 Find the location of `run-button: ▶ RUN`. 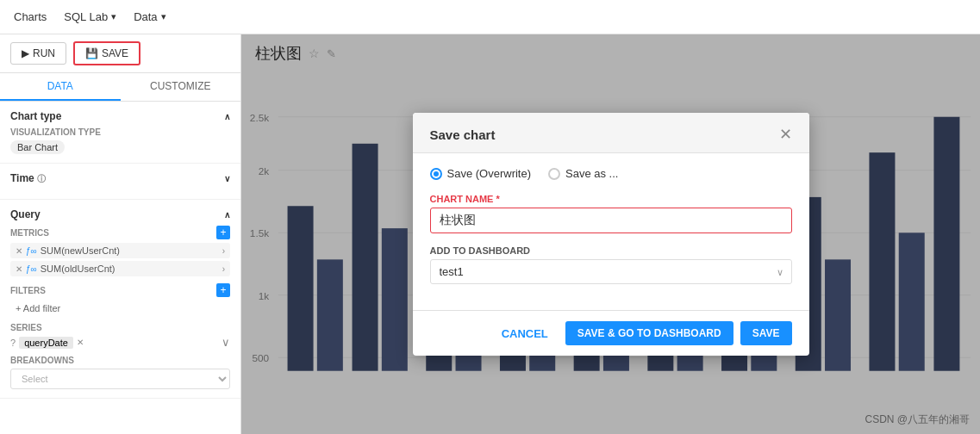

run-button: ▶ RUN is located at coordinates (38, 53).